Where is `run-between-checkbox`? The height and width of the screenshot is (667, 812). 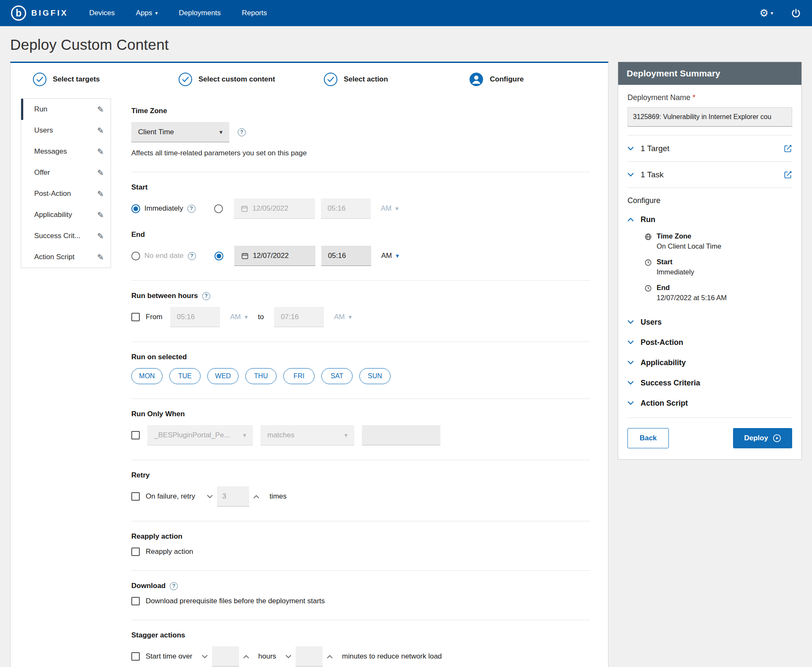
run-between-checkbox is located at coordinates (136, 317).